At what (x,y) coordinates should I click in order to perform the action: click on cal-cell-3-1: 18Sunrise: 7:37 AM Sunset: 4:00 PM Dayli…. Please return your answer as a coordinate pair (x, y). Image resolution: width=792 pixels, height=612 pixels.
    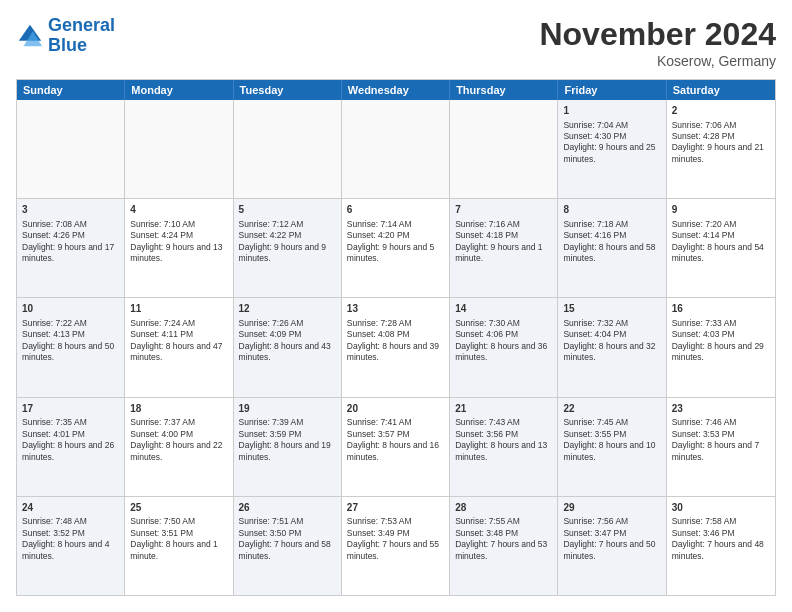
    Looking at the image, I should click on (179, 447).